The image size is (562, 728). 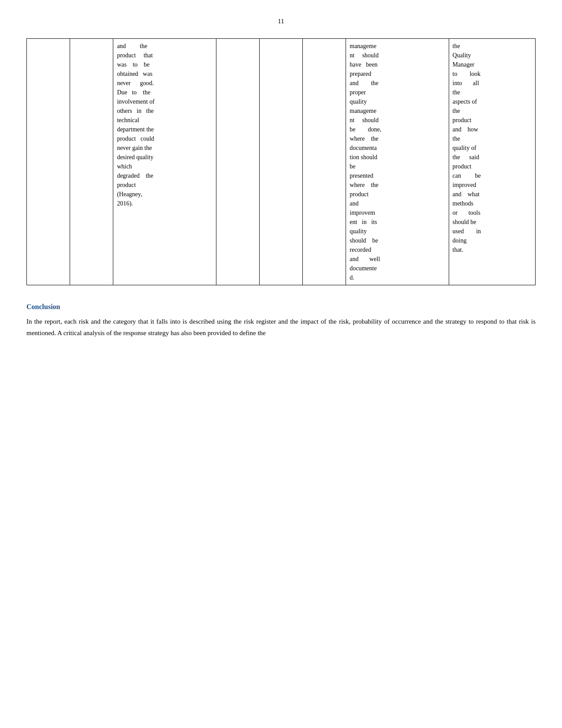 What do you see at coordinates (398, 162) in the screenshot?
I see `cell-col7: manageme nt should have been prepared an…` at bounding box center [398, 162].